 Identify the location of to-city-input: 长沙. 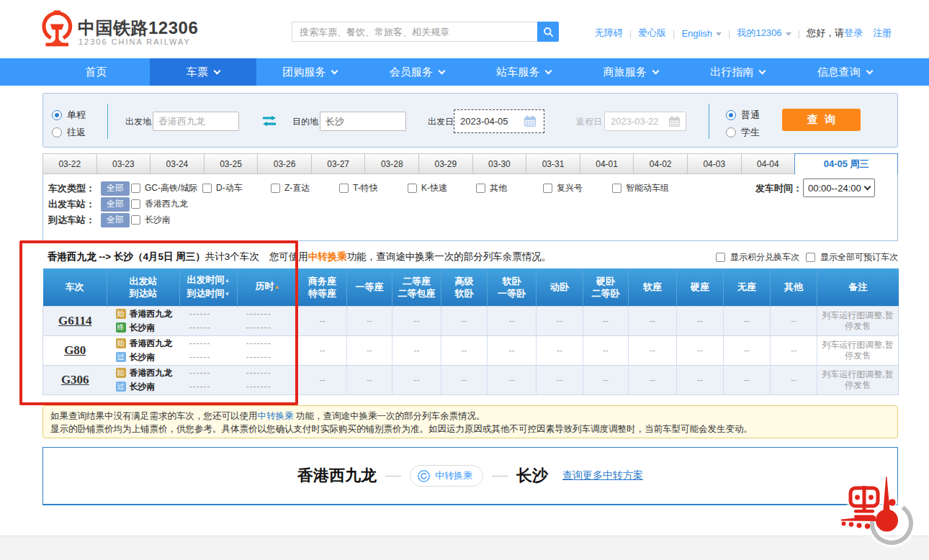
(363, 121).